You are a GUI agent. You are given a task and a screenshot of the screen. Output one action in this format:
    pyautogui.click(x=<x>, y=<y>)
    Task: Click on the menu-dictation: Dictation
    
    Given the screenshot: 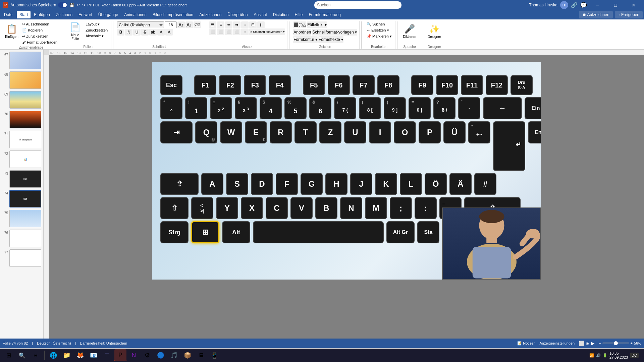 What is the action you would take?
    pyautogui.click(x=281, y=15)
    